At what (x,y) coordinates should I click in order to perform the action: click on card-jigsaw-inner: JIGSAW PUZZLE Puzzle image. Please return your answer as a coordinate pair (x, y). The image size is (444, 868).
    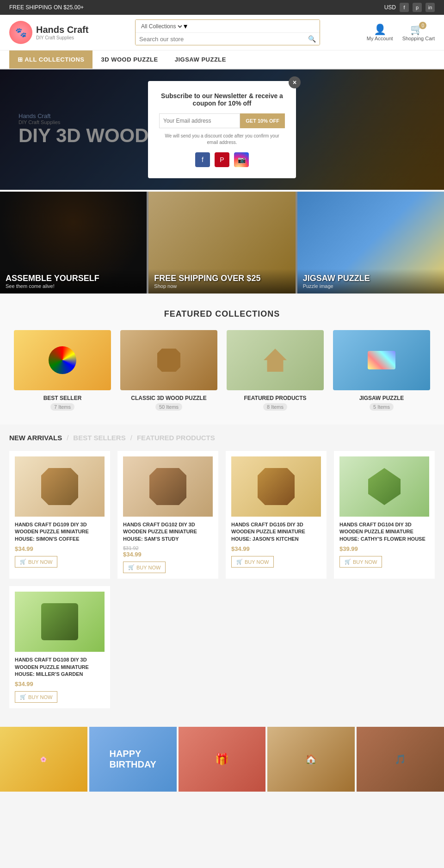
    Looking at the image, I should click on (371, 243).